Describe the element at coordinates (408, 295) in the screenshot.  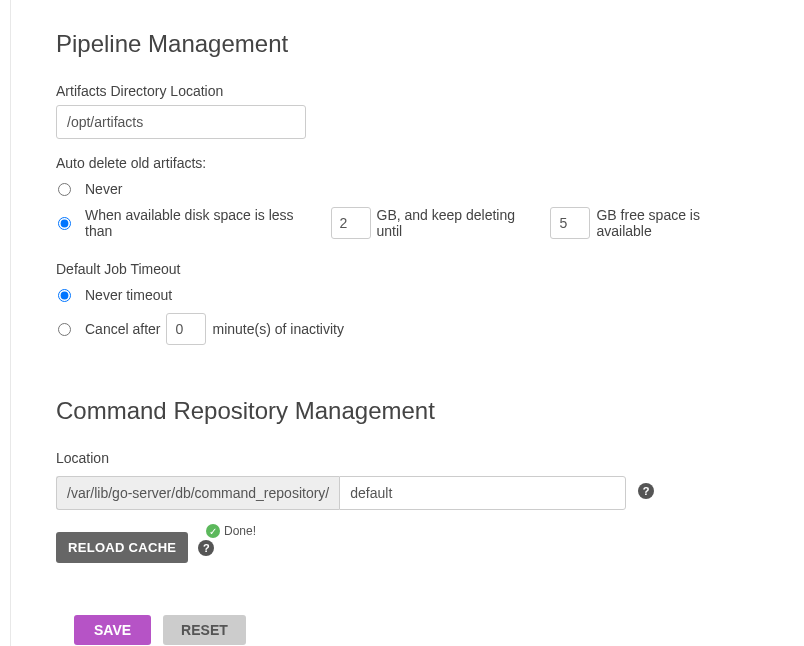
I see `never-timeout-row: Never timeout` at that location.